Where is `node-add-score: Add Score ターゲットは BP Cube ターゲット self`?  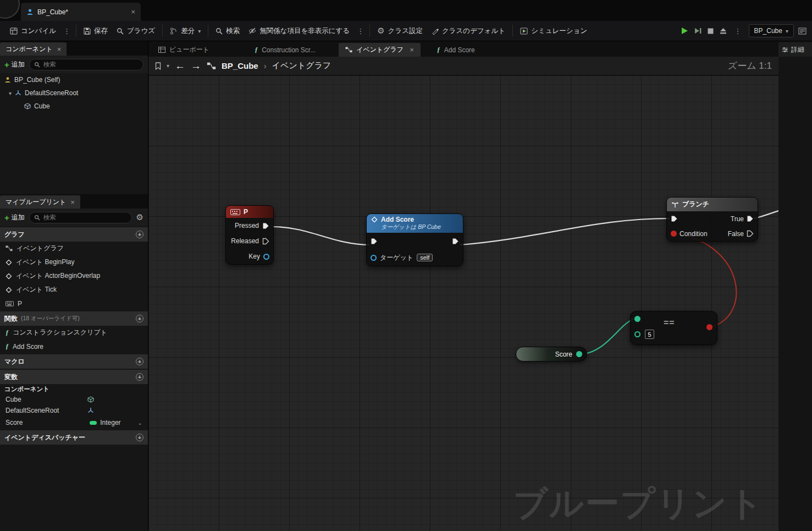 node-add-score: Add Score ターゲットは BP Cube ターゲット self is located at coordinates (415, 240).